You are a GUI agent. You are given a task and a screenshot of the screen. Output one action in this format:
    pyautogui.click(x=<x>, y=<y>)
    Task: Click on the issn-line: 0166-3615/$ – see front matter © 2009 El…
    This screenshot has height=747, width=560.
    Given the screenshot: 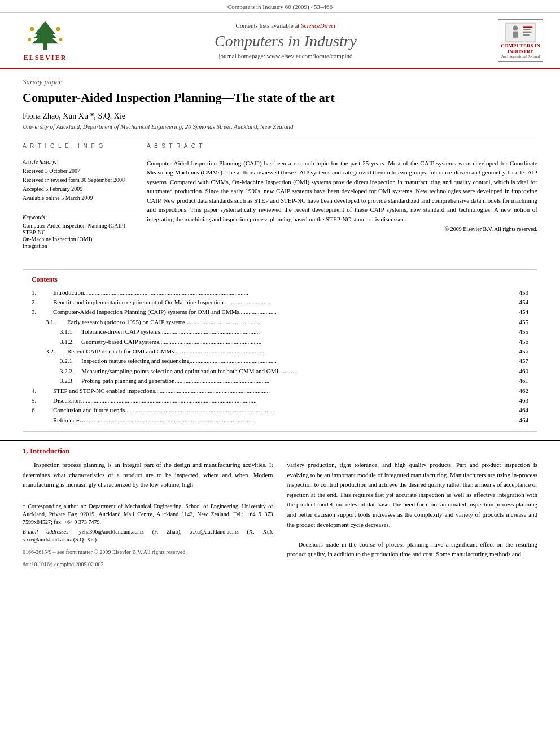 What is the action you would take?
    pyautogui.click(x=148, y=552)
    